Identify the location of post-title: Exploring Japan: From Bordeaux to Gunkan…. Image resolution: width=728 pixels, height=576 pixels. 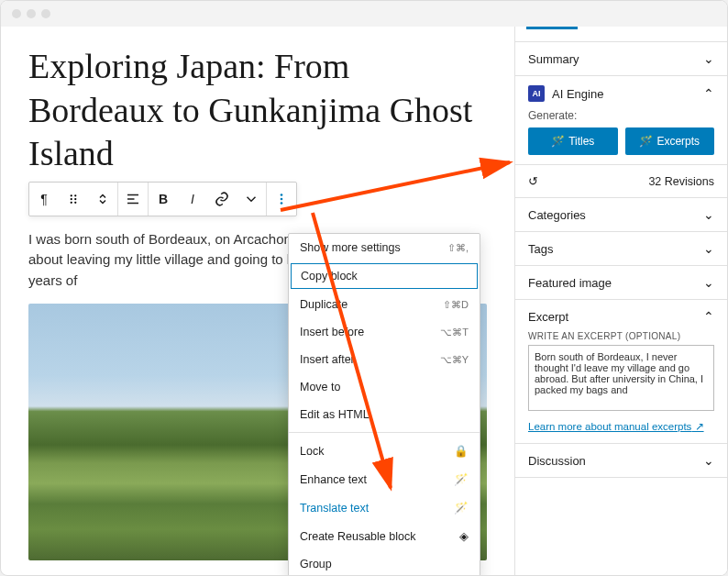
(258, 110).